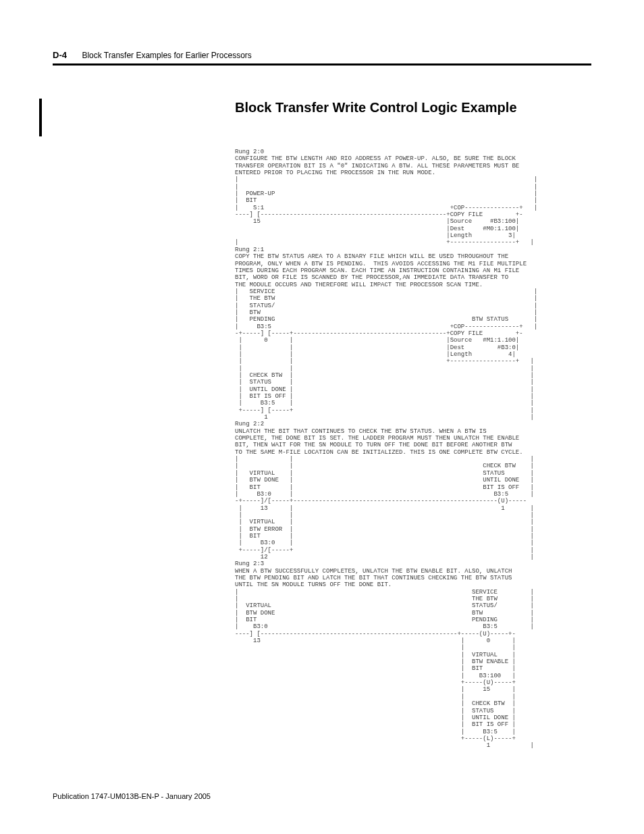 Image resolution: width=644 pixels, height=834 pixels. Describe the element at coordinates (166, 55) in the screenshot. I see `chapter-title: Block Transfer Examples for Earlier Proc…` at that location.